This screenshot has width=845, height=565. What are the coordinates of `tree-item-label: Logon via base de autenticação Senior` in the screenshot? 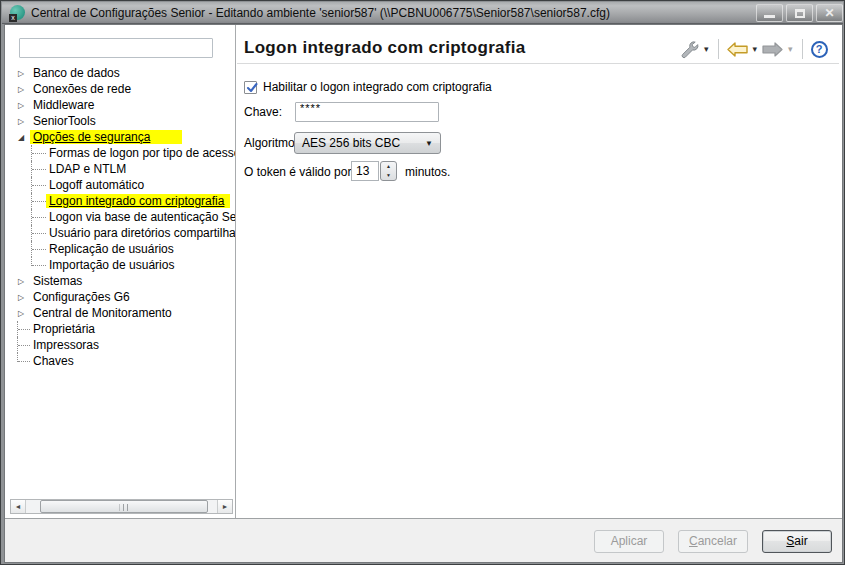 It's located at (142, 217).